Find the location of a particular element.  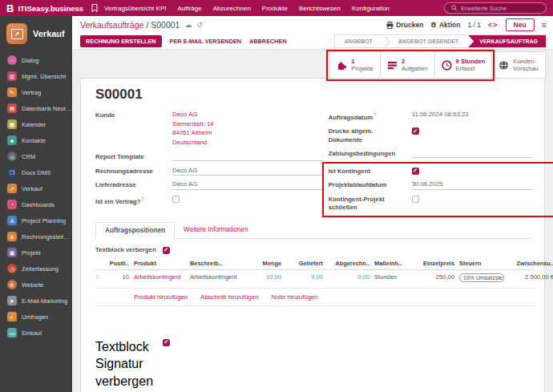

field-label-textblock-verbergen: Textblock verbergen is located at coordinates (126, 250).